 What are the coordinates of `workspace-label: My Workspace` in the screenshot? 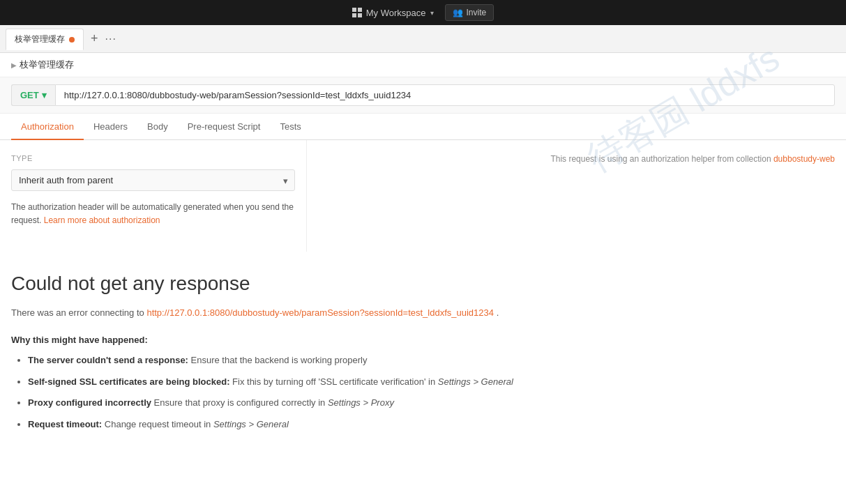 It's located at (396, 13).